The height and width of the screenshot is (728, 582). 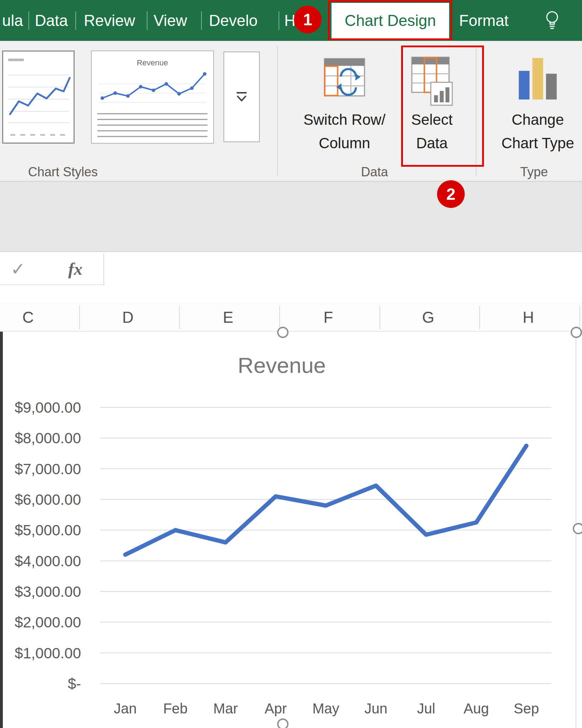 I want to click on y-axis-tick-label: $9,000.00, so click(x=48, y=407).